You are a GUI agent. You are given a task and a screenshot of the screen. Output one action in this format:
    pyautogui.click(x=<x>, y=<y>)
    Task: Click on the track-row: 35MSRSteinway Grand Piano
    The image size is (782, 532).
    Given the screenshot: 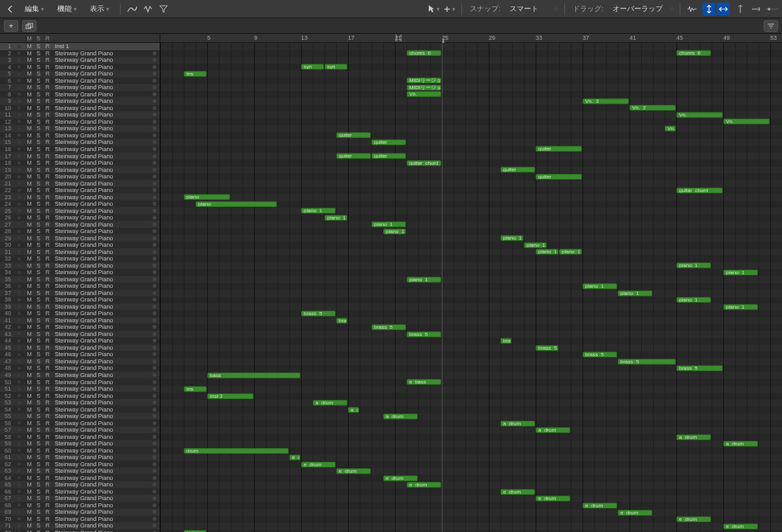 What is the action you would take?
    pyautogui.click(x=80, y=280)
    